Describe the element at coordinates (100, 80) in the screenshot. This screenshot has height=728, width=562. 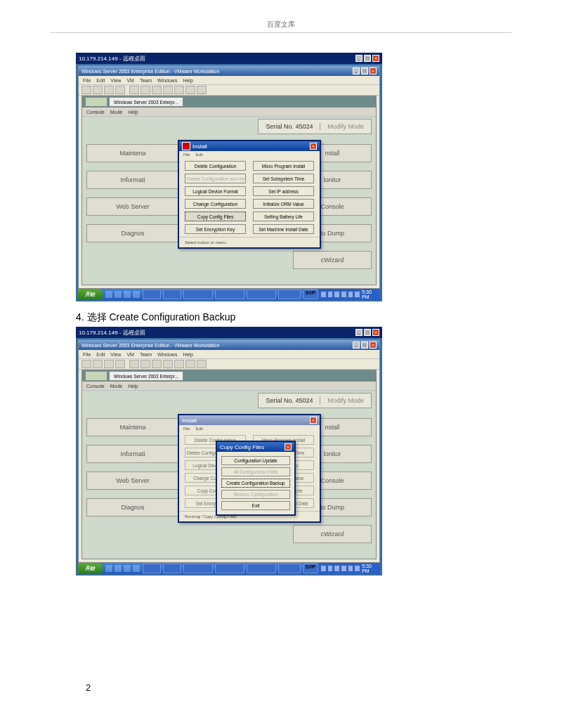
I see `menu-edit: Edit` at that location.